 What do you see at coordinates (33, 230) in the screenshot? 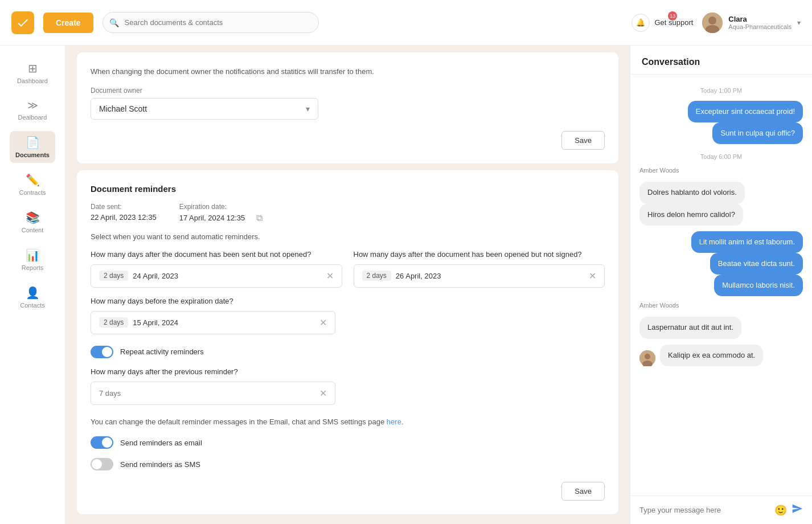
I see `sidebar-label-content: Content` at bounding box center [33, 230].